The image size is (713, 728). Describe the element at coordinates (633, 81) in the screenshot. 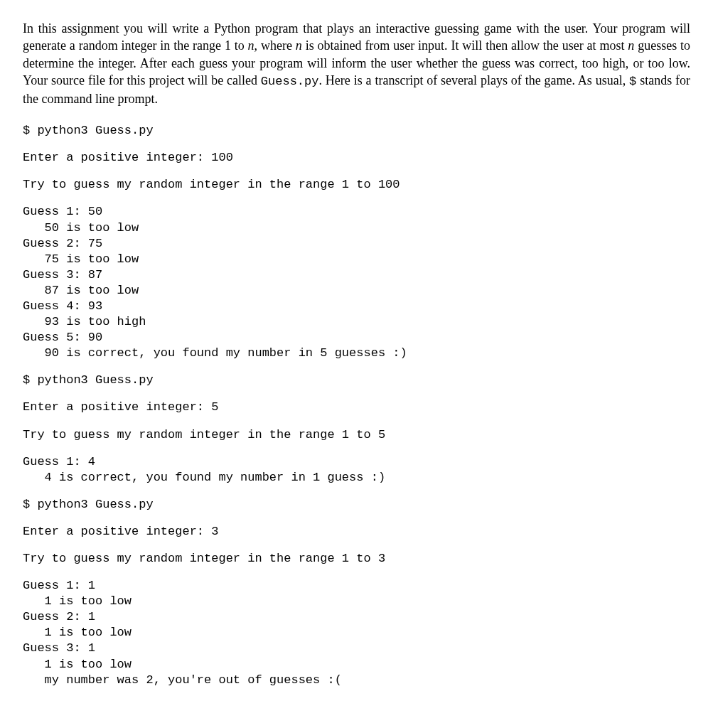

I see `dollar-sign: $` at that location.